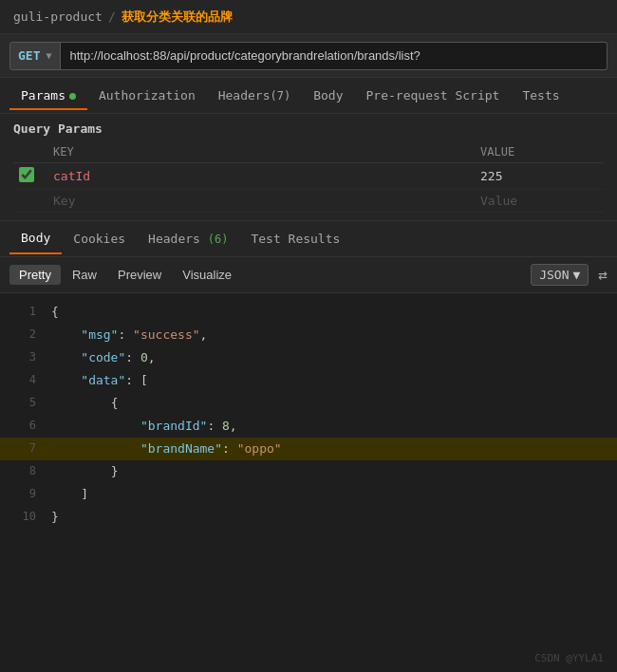 The width and height of the screenshot is (617, 672). Describe the element at coordinates (27, 175) in the screenshot. I see `param-checkbox` at that location.